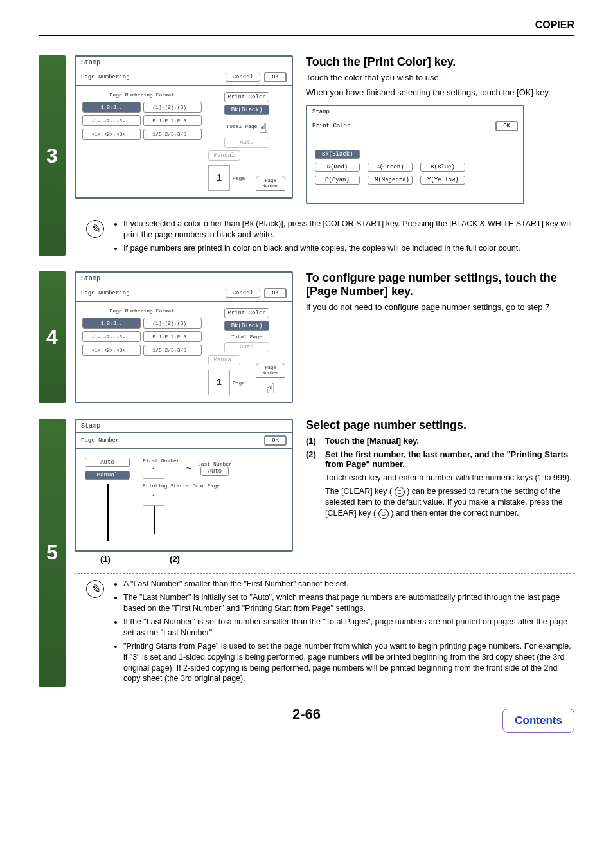 The height and width of the screenshot is (868, 613). What do you see at coordinates (349, 628) in the screenshot?
I see `step5-note3: If the "Last Number" is set to a number …` at bounding box center [349, 628].